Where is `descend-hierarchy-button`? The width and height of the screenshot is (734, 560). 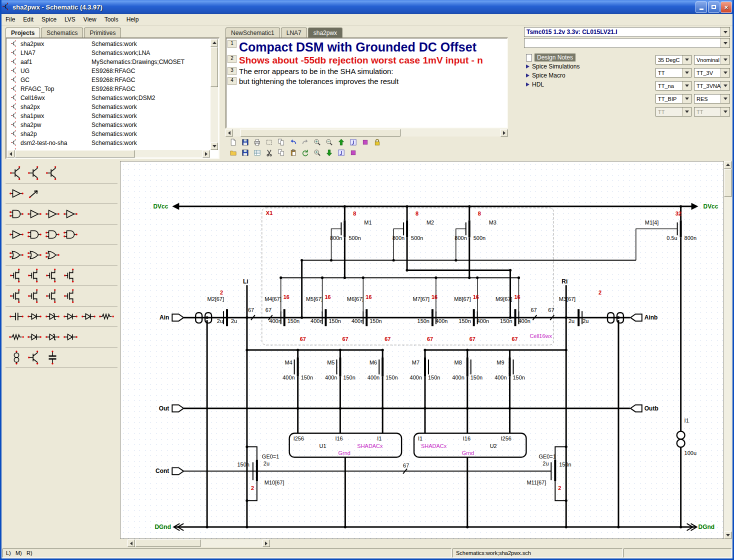 descend-hierarchy-button is located at coordinates (329, 154).